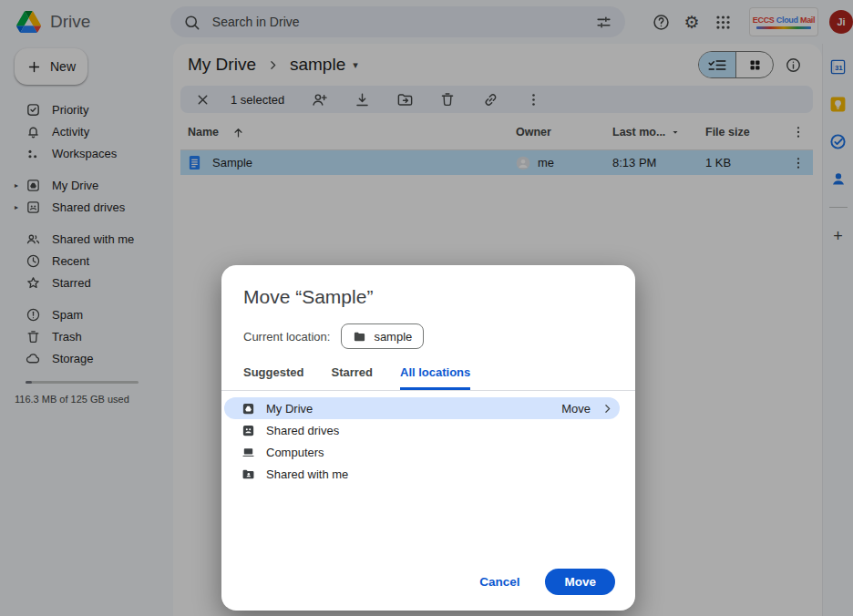  I want to click on tab-starred: Starred, so click(352, 377).